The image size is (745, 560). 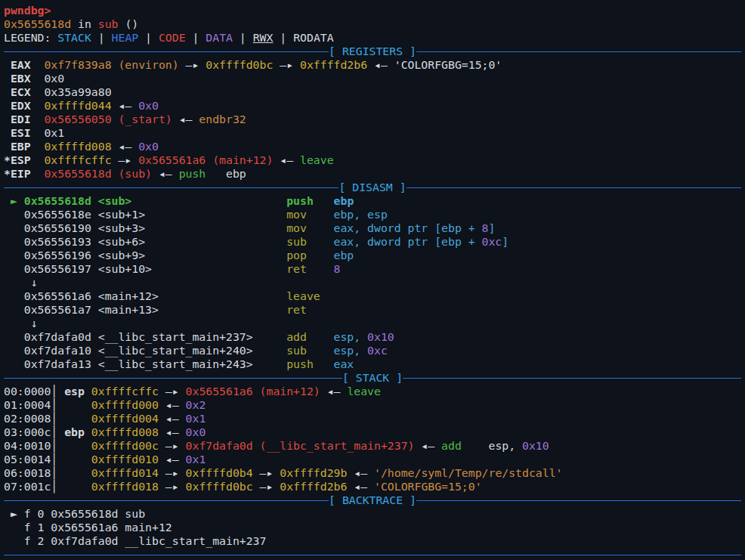 I want to click on token: eax, dword ptr [ebp +, so click(x=408, y=242).